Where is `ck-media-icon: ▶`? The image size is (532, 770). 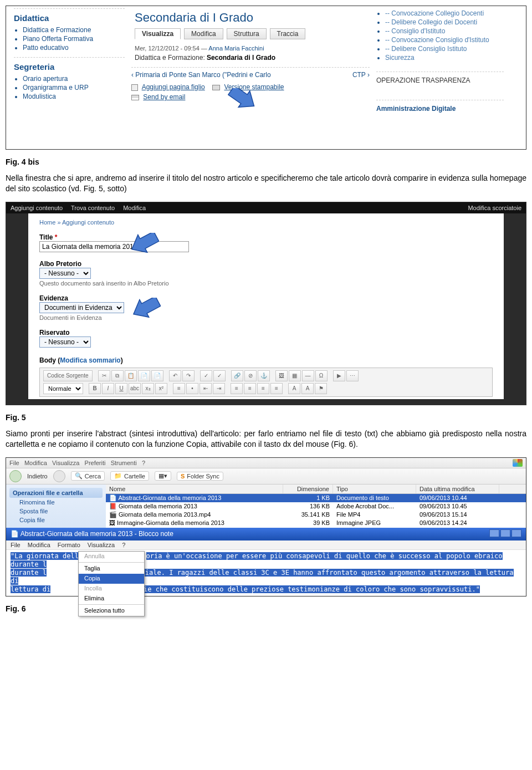 ck-media-icon: ▶ is located at coordinates (339, 376).